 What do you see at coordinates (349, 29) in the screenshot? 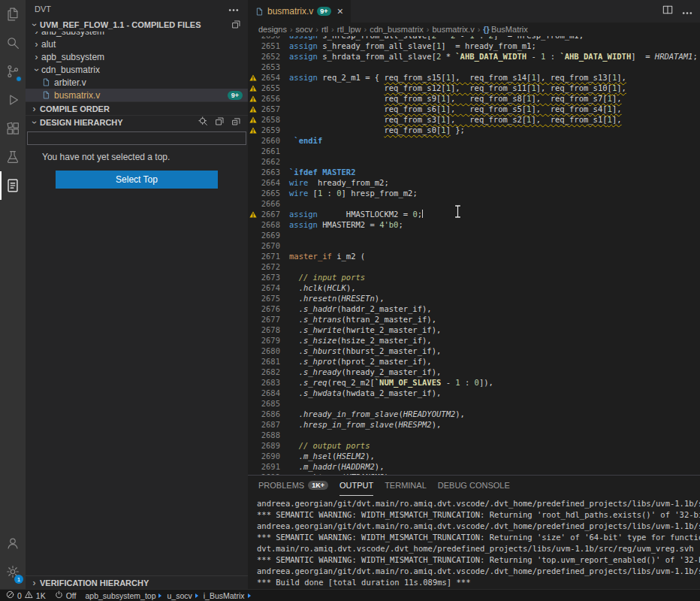
I see `breadcrumb-item: rtl_lpw` at bounding box center [349, 29].